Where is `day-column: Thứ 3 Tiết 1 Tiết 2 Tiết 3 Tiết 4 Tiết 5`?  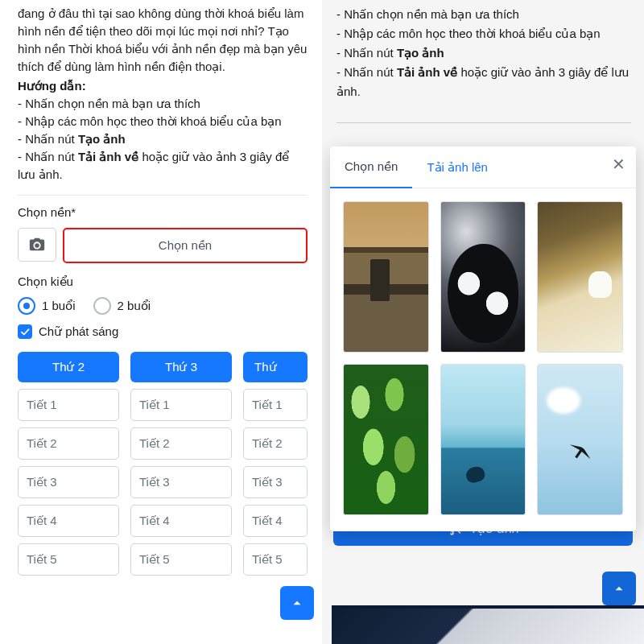 day-column: Thứ 3 Tiết 1 Tiết 2 Tiết 3 Tiết 4 Tiết 5 is located at coordinates (181, 464).